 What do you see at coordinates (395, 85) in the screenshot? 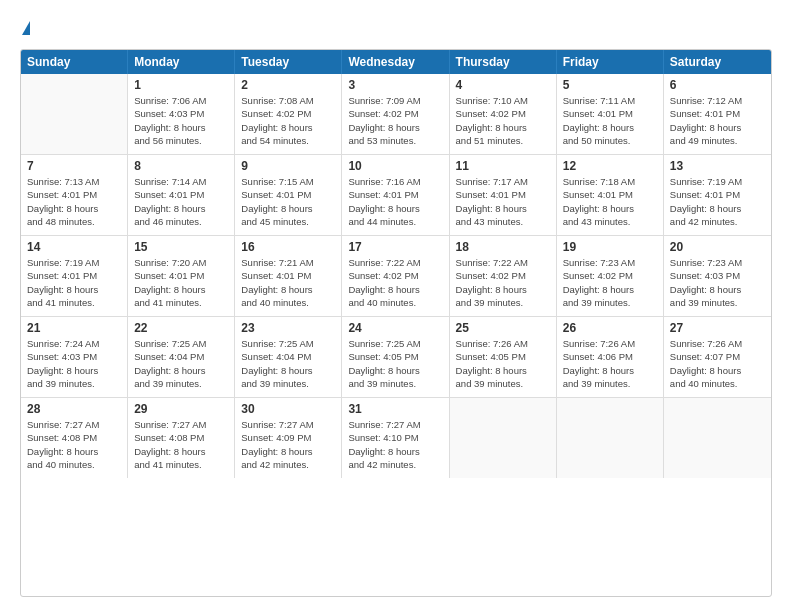
I see `day-number: 3` at bounding box center [395, 85].